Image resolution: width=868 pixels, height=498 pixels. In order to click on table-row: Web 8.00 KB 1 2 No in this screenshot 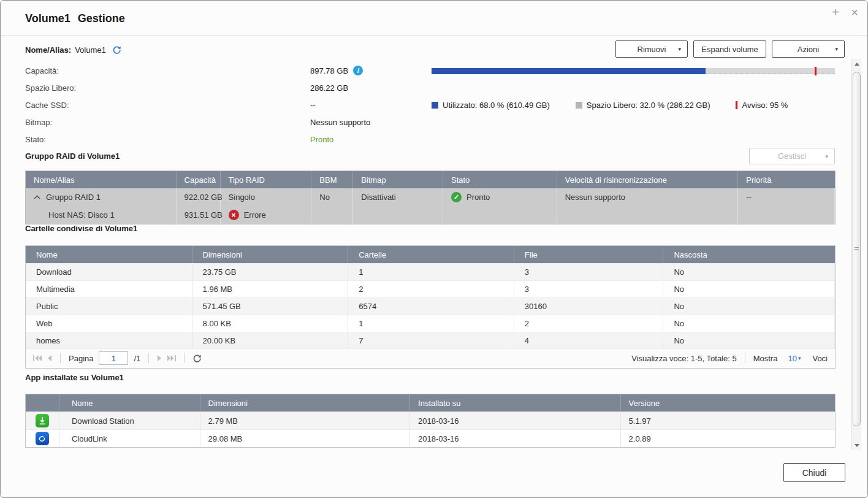, I will do `click(430, 323)`.